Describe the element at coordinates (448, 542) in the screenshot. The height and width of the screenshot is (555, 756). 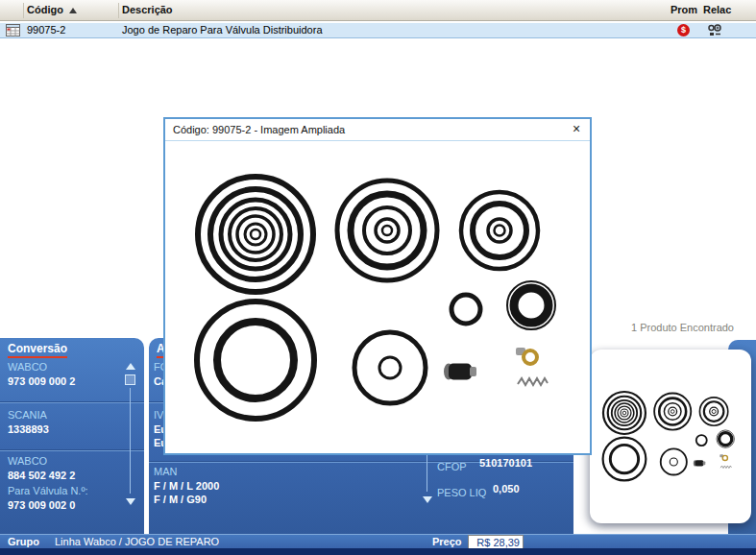
I see `preco-label: Preço` at that location.